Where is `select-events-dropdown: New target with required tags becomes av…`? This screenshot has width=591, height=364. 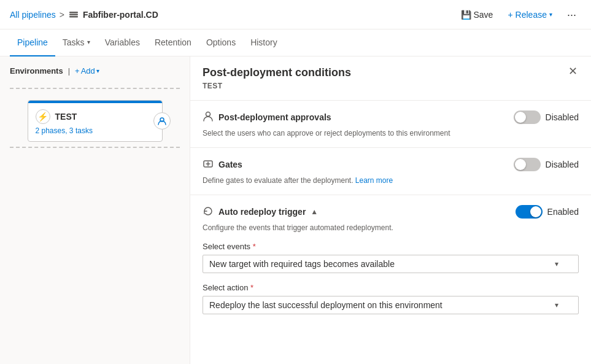 select-events-dropdown: New target with required tags becomes av… is located at coordinates (390, 264).